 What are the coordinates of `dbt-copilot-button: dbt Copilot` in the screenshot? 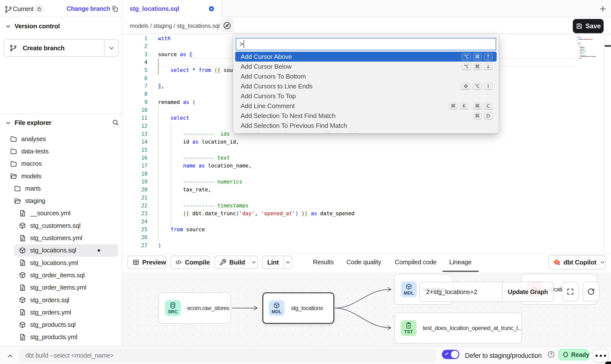 It's located at (577, 262).